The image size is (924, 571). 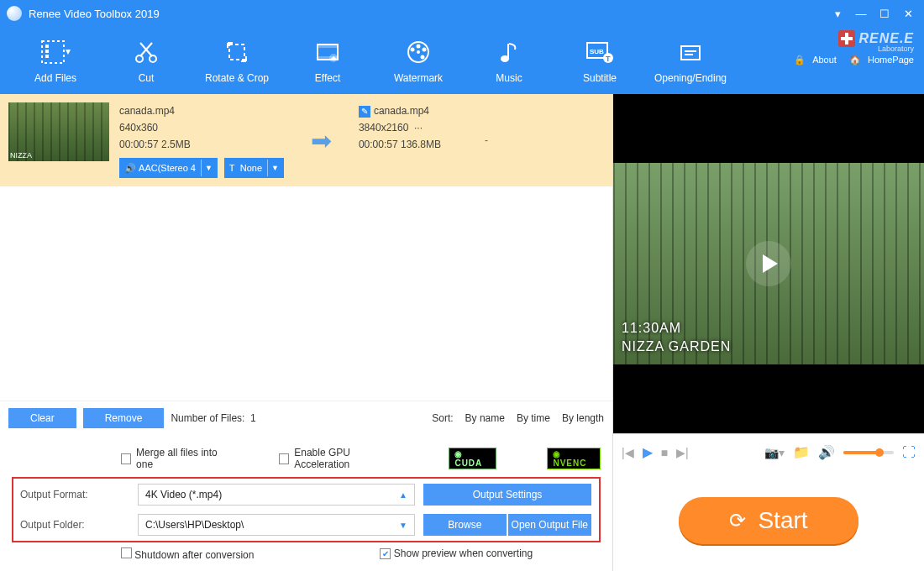 I want to click on subtitle-button: SUBT Subtitle, so click(x=600, y=60).